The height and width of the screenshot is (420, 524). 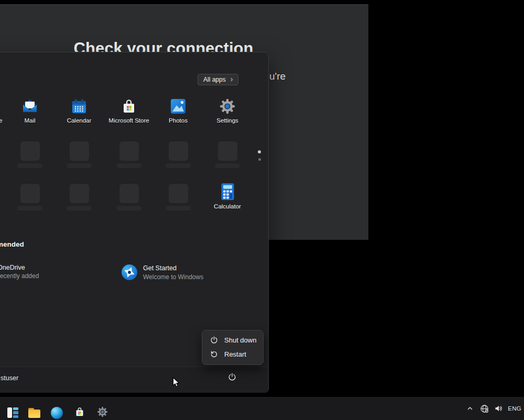 What do you see at coordinates (57, 413) in the screenshot?
I see `edge-icon` at bounding box center [57, 413].